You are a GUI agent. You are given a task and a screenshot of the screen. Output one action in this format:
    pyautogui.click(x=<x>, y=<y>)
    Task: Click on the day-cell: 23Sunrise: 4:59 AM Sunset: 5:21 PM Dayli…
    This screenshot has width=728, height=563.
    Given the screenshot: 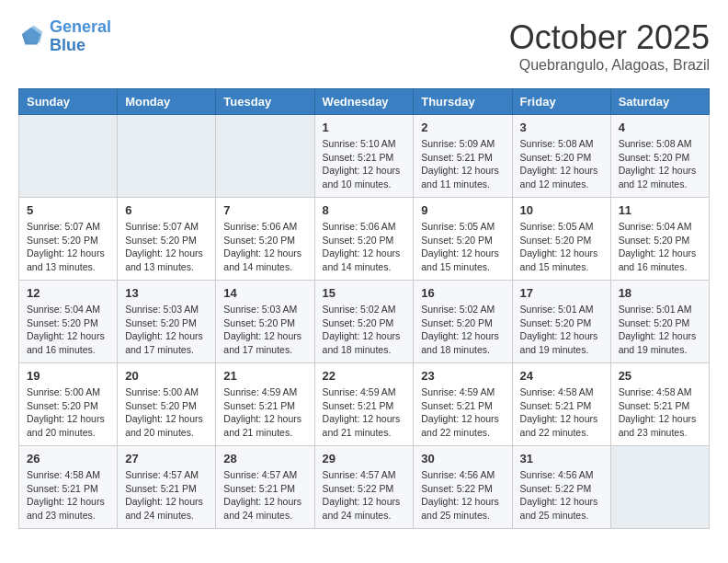 What is the action you would take?
    pyautogui.click(x=463, y=405)
    